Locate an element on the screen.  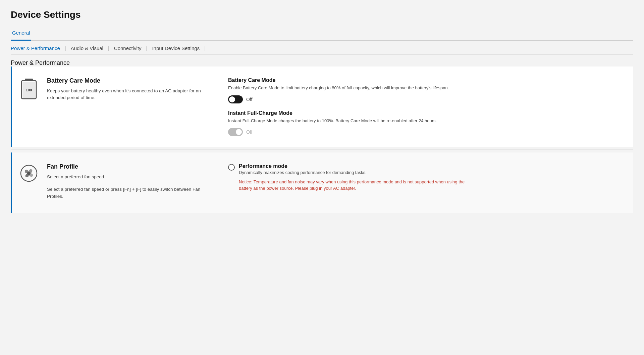
battery-icon: 100 is located at coordinates (29, 91).